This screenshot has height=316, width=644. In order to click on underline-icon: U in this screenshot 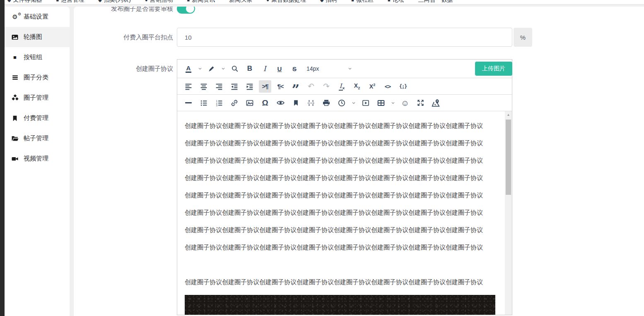, I will do `click(280, 69)`.